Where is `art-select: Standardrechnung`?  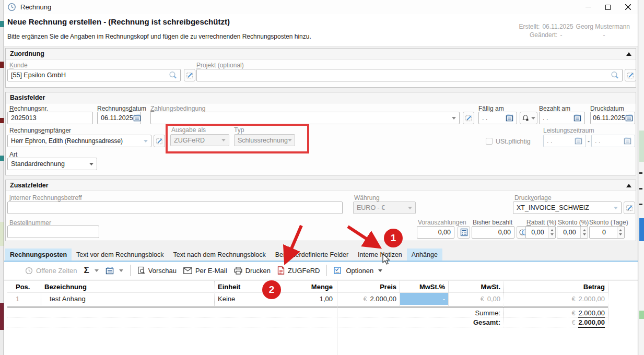
art-select: Standardrechnung is located at coordinates (52, 164).